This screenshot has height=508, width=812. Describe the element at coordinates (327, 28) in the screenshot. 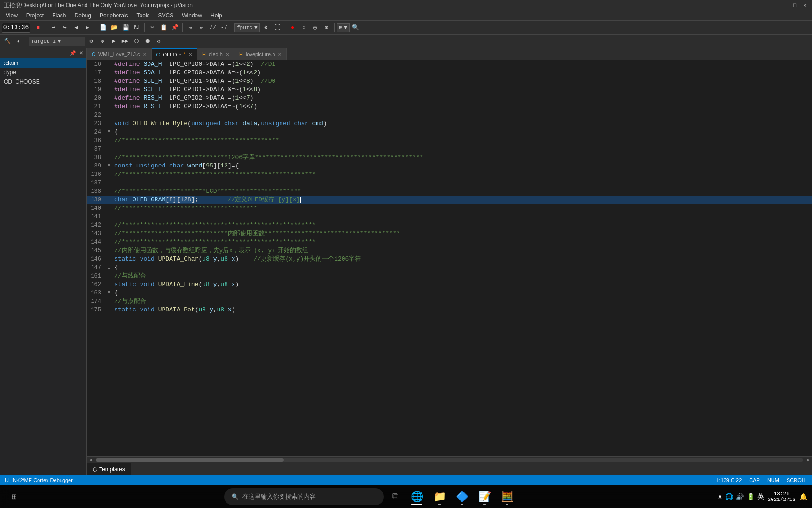

I see `debug-btn3: ⊛` at that location.